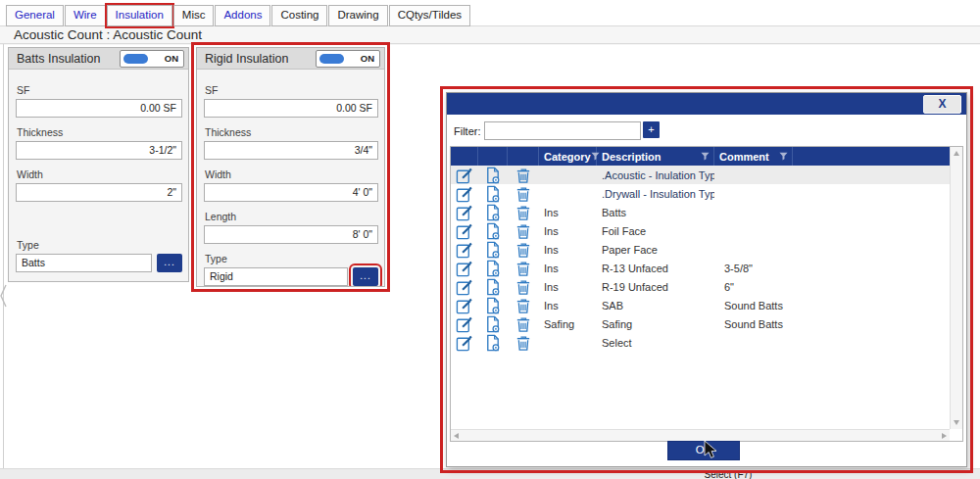 Image resolution: width=980 pixels, height=479 pixels. What do you see at coordinates (291, 151) in the screenshot?
I see `thickness-input: 3/4"` at bounding box center [291, 151].